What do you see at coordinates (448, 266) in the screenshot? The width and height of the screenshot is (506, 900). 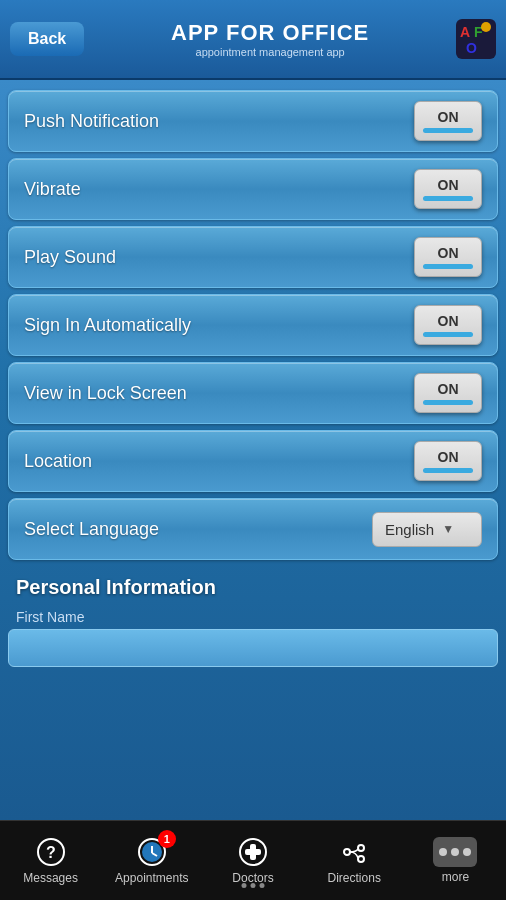 I see `play-sound-toggle-bar` at bounding box center [448, 266].